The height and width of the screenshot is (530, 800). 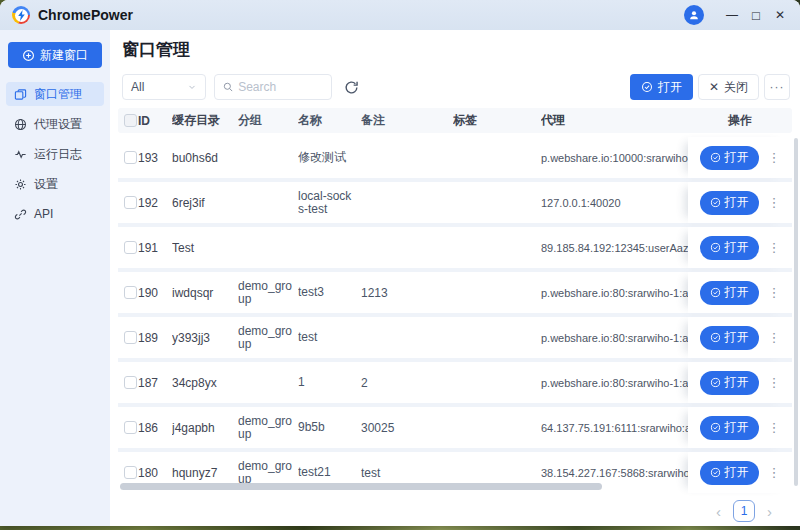 What do you see at coordinates (455, 202) in the screenshot?
I see `table-row: 192 6rej3if local-socks-test 127.0.0.1:4…` at bounding box center [455, 202].